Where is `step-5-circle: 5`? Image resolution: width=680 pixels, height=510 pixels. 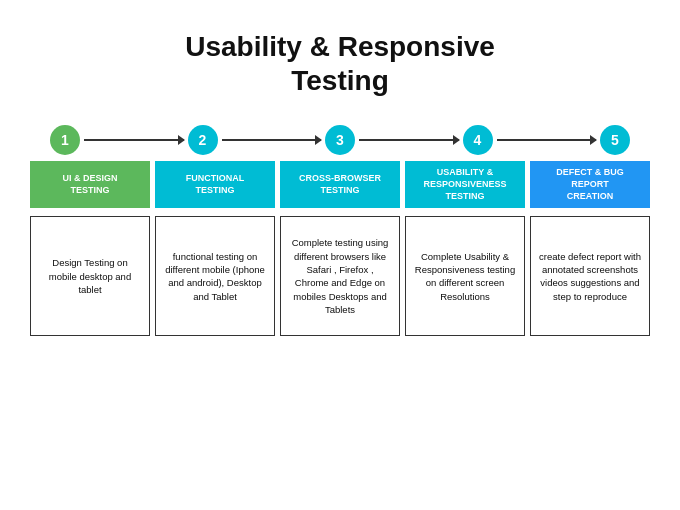
step-5-circle: 5 is located at coordinates (615, 140).